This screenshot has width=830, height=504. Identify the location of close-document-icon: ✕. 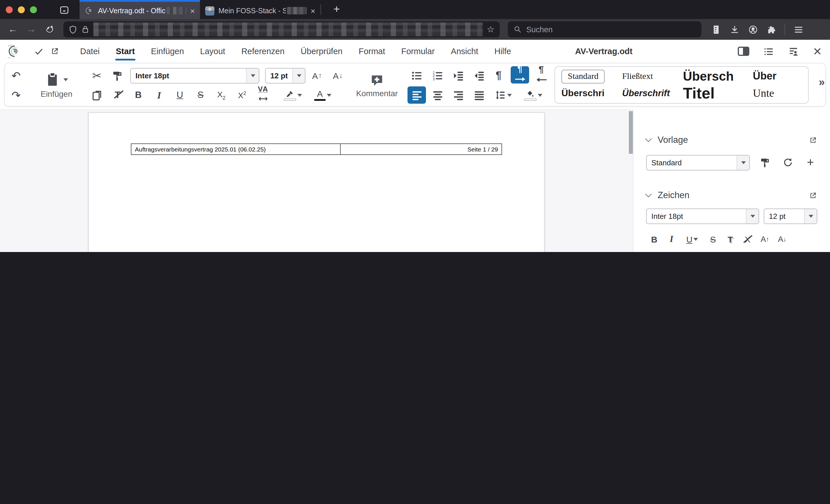
(817, 51).